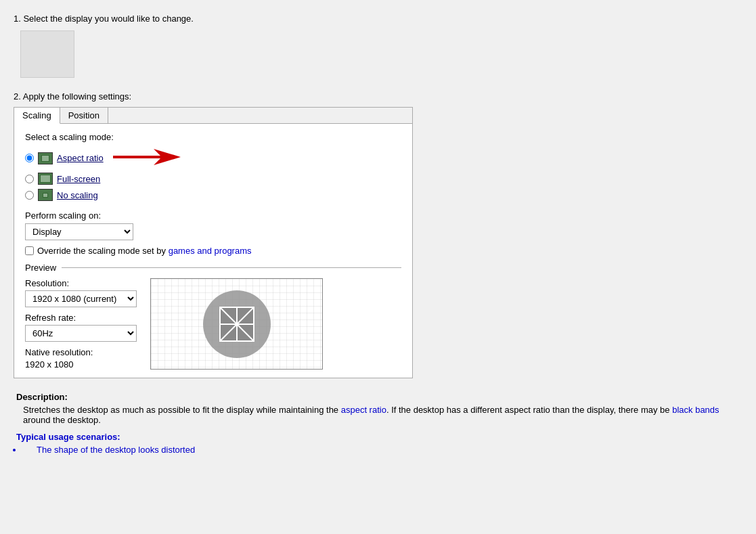 This screenshot has height=534, width=756. I want to click on preview-grid-svg, so click(237, 324).